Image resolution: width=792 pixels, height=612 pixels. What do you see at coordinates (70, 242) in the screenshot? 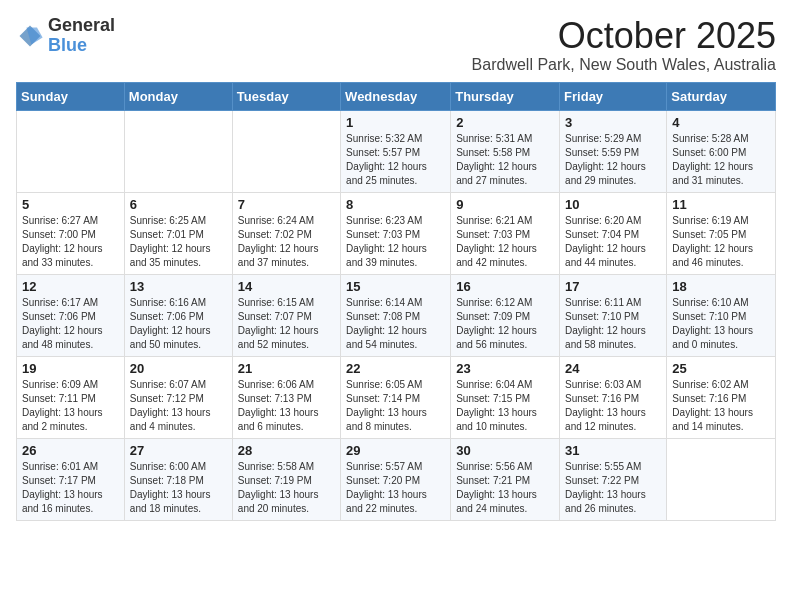
I see `cell-info: Sunrise: 6:27 AM Sunset: 7:00 PM Dayligh…` at bounding box center [70, 242].